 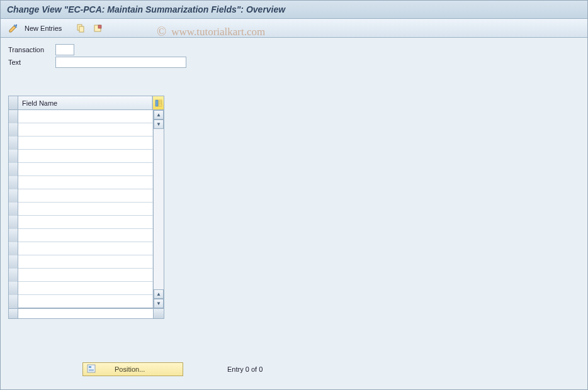 What do you see at coordinates (86, 313) in the screenshot?
I see `grid-footer-fill` at bounding box center [86, 313].